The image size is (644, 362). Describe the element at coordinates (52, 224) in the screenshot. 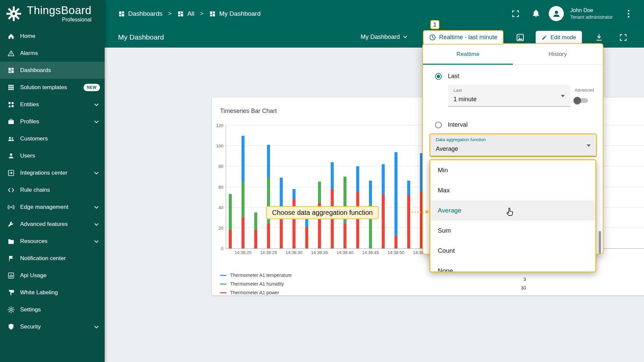

I see `sidebar-item-advanced-features: Advanced features` at that location.